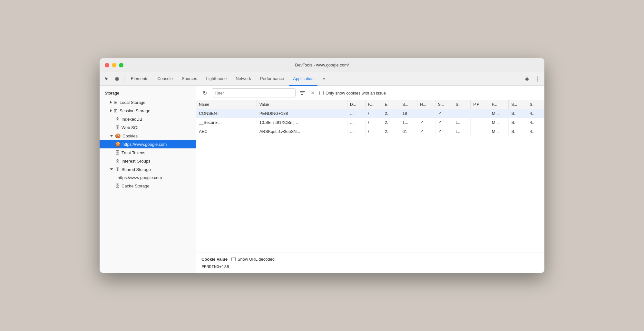 The height and width of the screenshot is (331, 644). I want to click on table-cell: ...., so click(356, 132).